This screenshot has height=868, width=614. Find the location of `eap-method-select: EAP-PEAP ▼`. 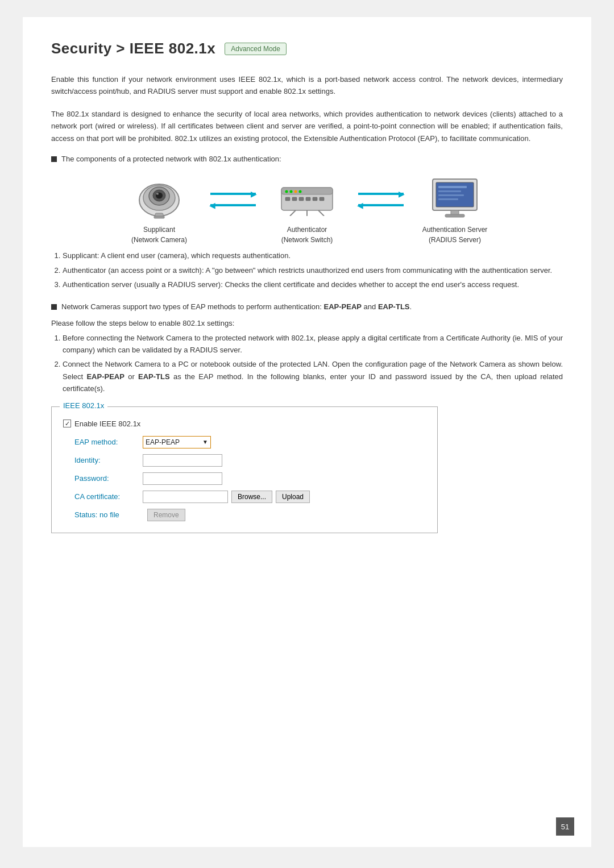

eap-method-select: EAP-PEAP ▼ is located at coordinates (177, 442).